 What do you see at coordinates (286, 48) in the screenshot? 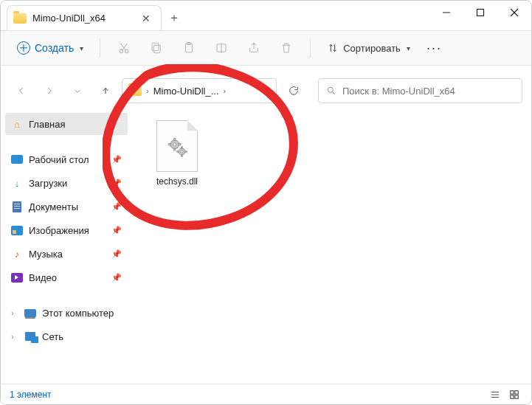
I see `delete-button` at bounding box center [286, 48].